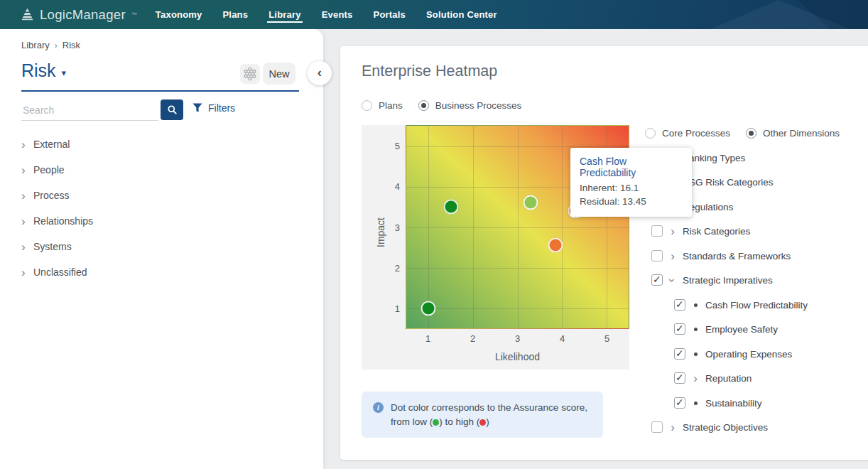  Describe the element at coordinates (389, 14) in the screenshot. I see `nav-item-portals: Portals` at that location.